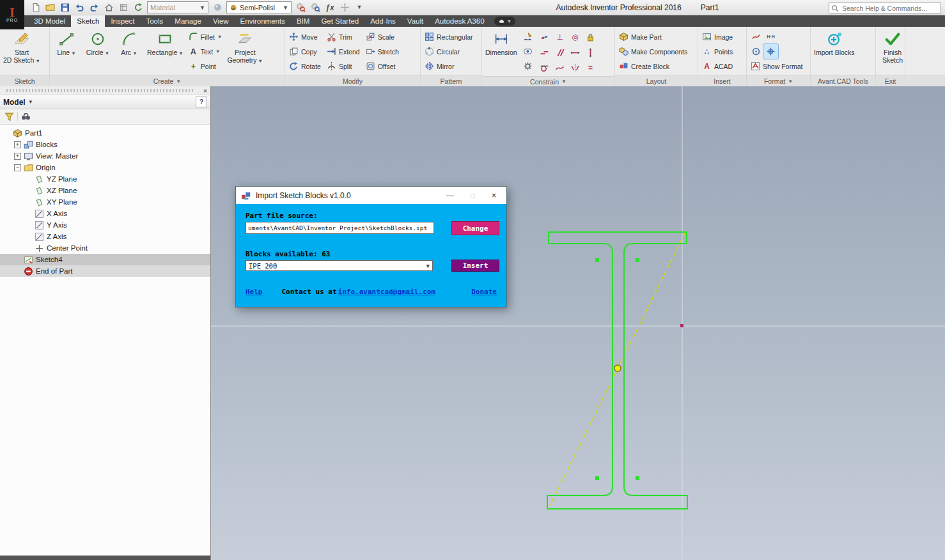  Describe the element at coordinates (123, 21) in the screenshot. I see `tab-inspect: Inspect` at that location.